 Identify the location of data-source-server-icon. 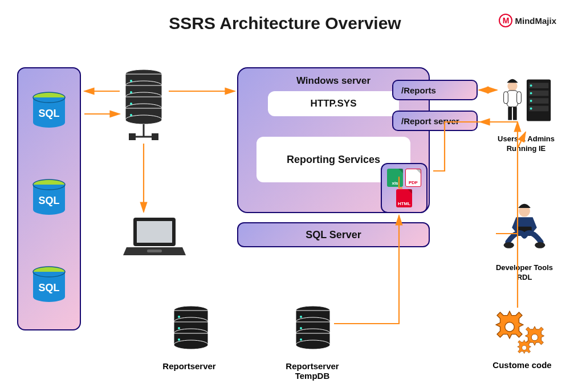
(144, 100).